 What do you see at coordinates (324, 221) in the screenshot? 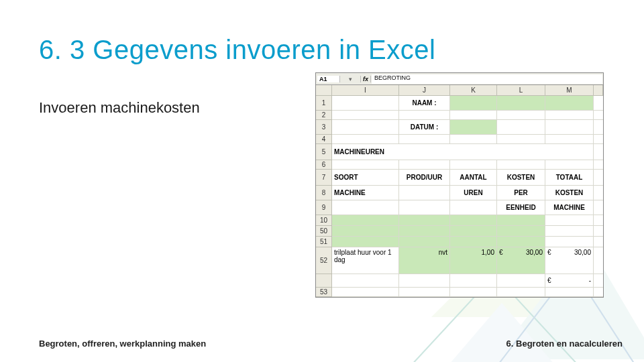
I see `row-header: 10` at bounding box center [324, 221].